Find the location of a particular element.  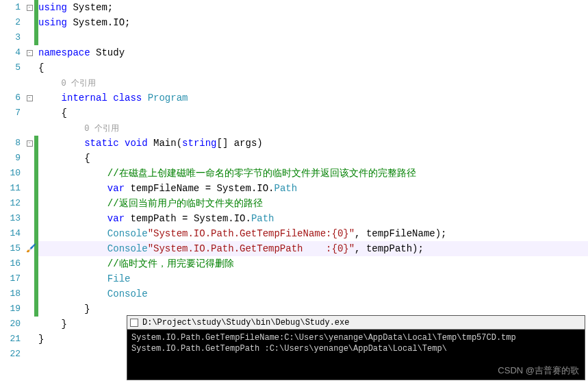

current-line: Console"System.IO.Path.GetTempPath :{0}"… is located at coordinates (314, 249).